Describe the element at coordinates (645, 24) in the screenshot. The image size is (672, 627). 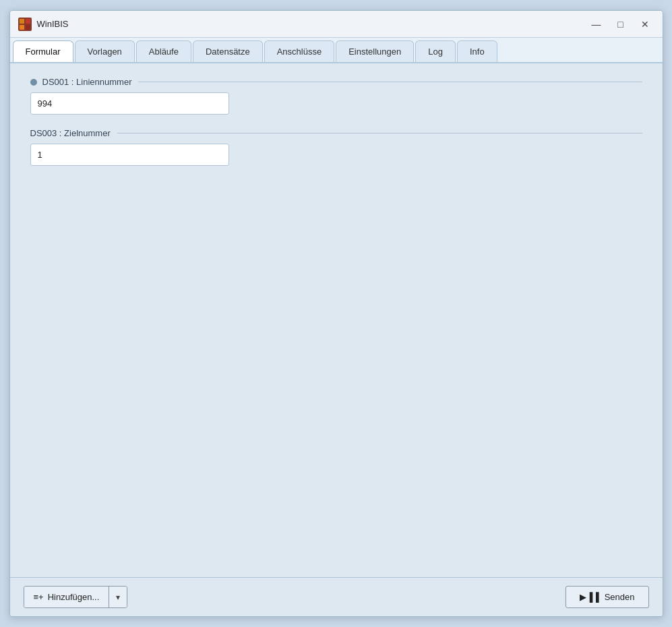
I see `close-button: ✕` at that location.